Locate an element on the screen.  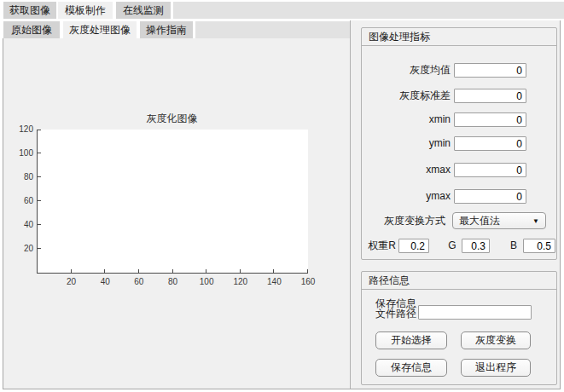
xmax-label: xmax is located at coordinates (406, 170).